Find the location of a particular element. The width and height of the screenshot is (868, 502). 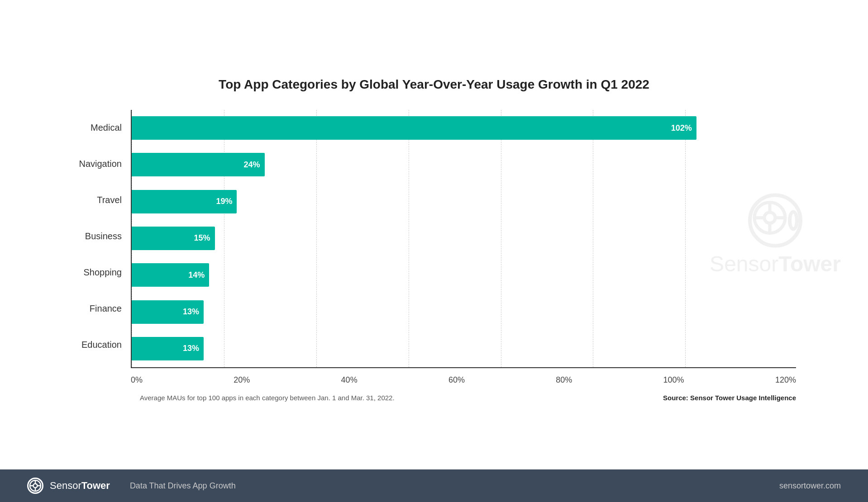

footer-url: sensortower.com is located at coordinates (810, 486).